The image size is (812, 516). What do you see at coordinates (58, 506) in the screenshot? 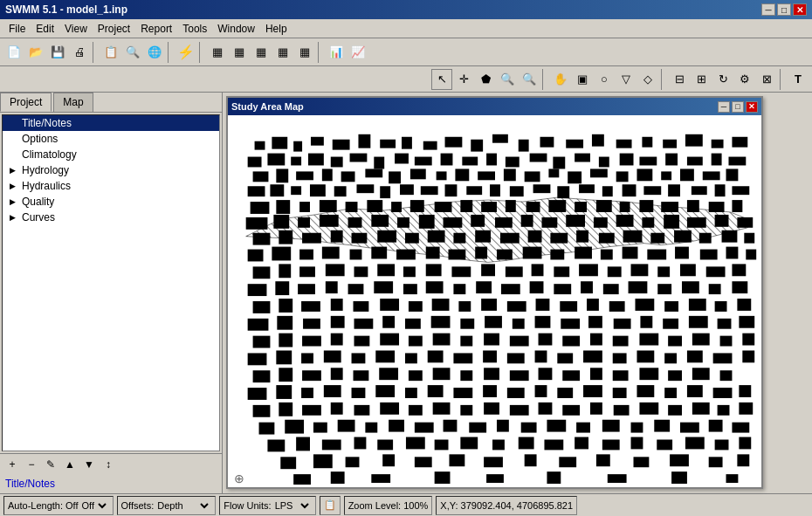
I see `auto-length-segment: Auto-Length: Off OffOn` at bounding box center [58, 506].